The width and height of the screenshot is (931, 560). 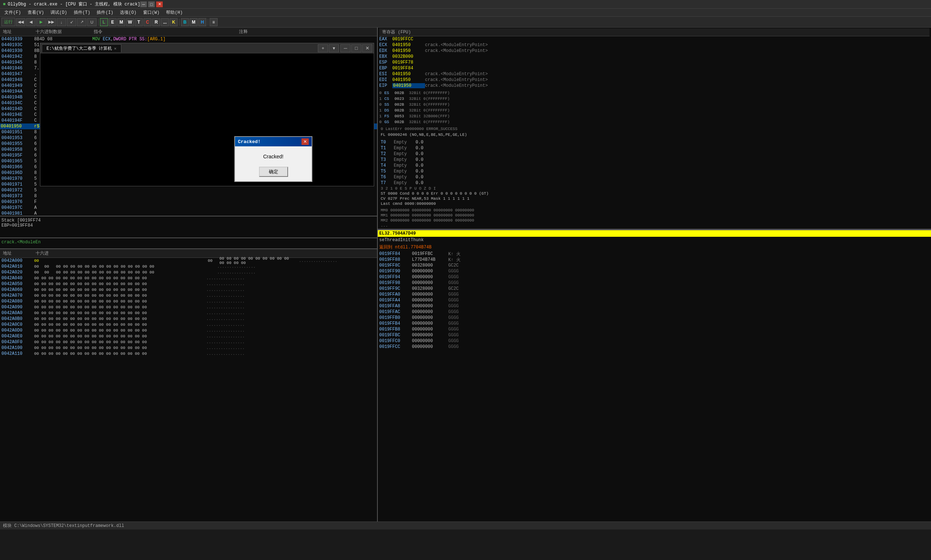 I want to click on float-editor-window: E:\鱿鱼学费了\大二春季 计算机 ✕ + ▾ ─ □ ✕, so click(x=207, y=115).